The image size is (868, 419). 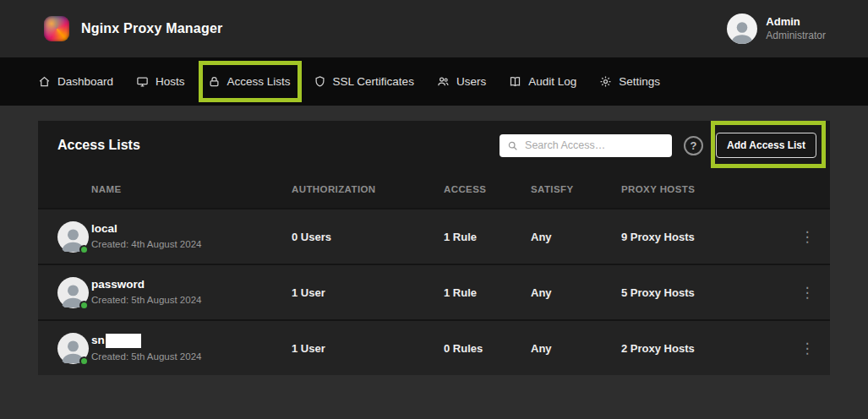 I want to click on access-list-name: password, so click(x=191, y=286).